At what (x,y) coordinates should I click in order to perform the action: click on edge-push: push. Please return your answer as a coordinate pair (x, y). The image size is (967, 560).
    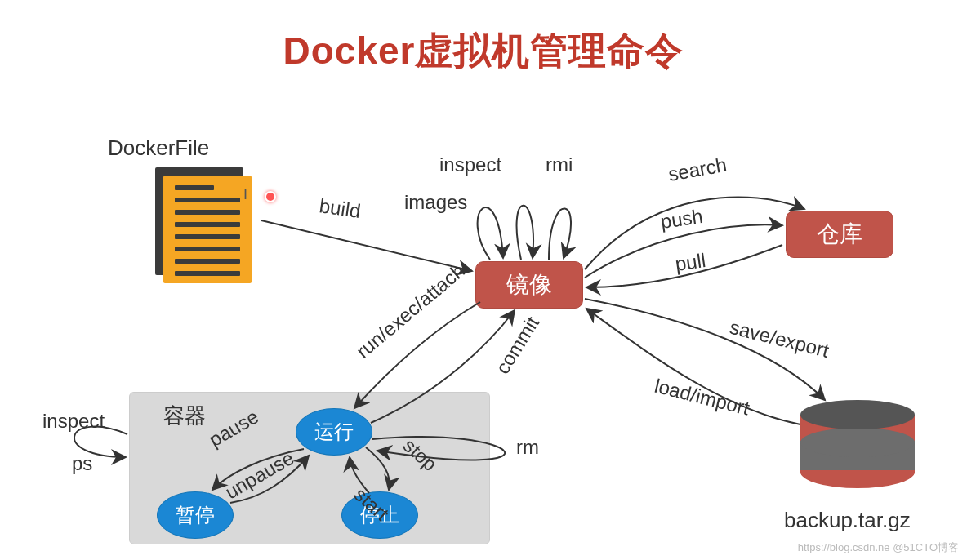
    Looking at the image, I should click on (681, 219).